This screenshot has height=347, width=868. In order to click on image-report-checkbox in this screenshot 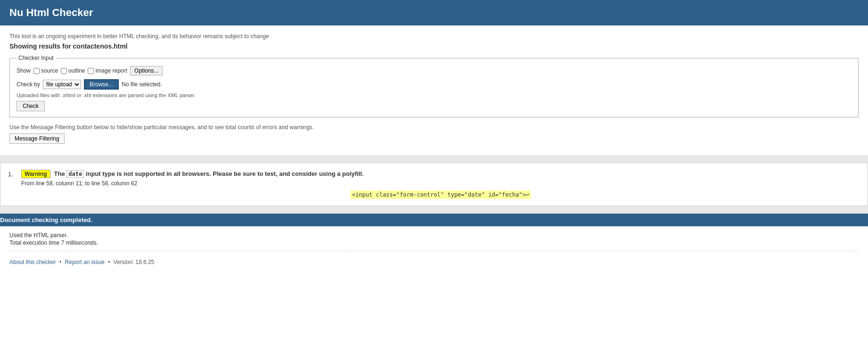, I will do `click(91, 71)`.